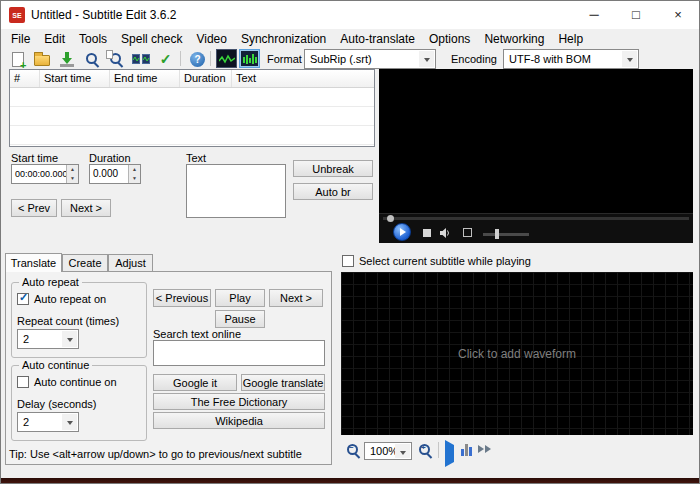  What do you see at coordinates (198, 60) in the screenshot?
I see `help-icon: ?` at bounding box center [198, 60].